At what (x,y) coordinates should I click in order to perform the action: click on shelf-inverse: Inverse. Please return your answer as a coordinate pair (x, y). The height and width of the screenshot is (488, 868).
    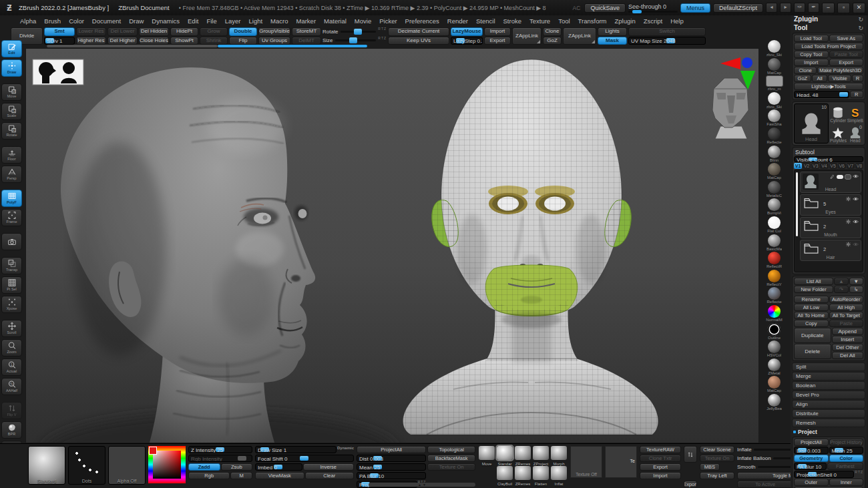
    Looking at the image, I should click on (329, 467).